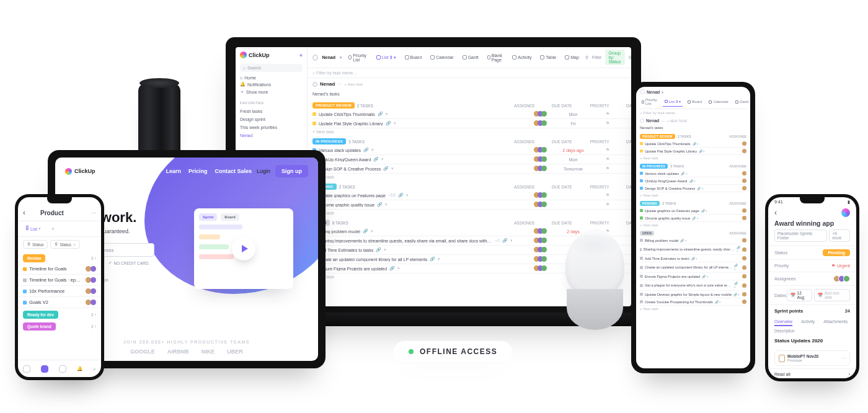  I want to click on view-table: Table, so click(548, 57).